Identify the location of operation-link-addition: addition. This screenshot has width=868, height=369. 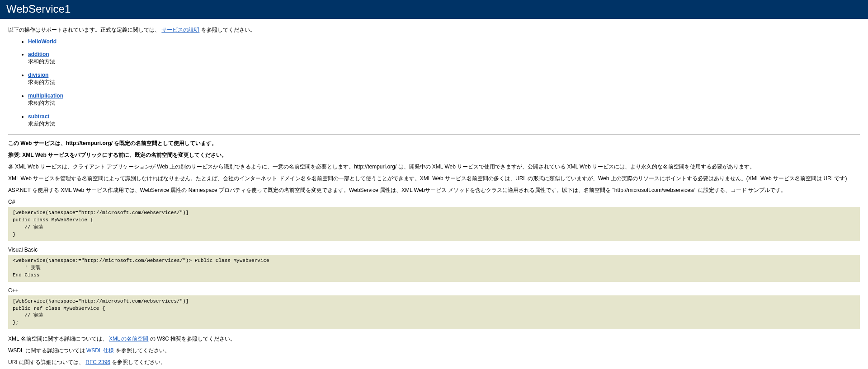
(39, 54).